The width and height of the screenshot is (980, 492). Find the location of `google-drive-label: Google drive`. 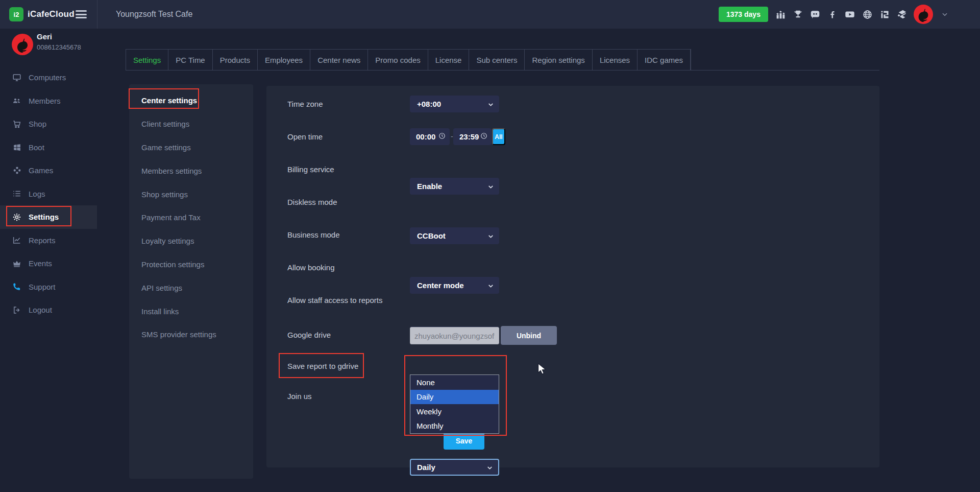

google-drive-label: Google drive is located at coordinates (309, 335).